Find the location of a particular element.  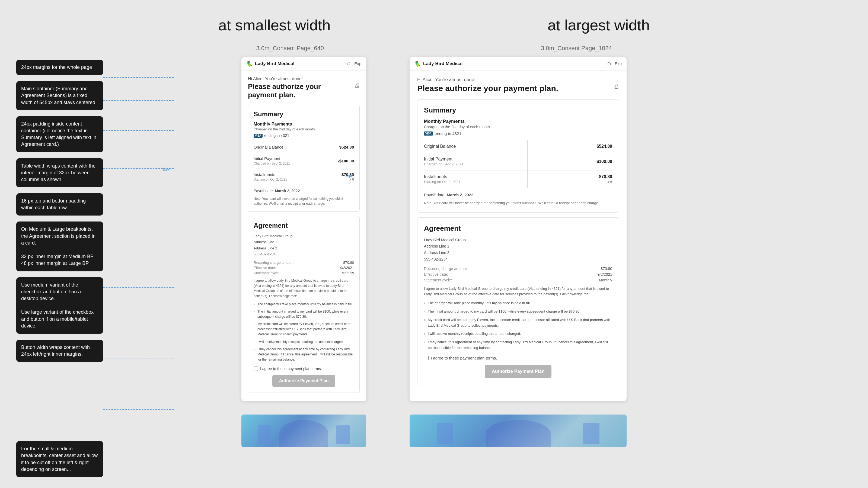

almost-done-right: Hi Alice. You're almost done! is located at coordinates (518, 80).